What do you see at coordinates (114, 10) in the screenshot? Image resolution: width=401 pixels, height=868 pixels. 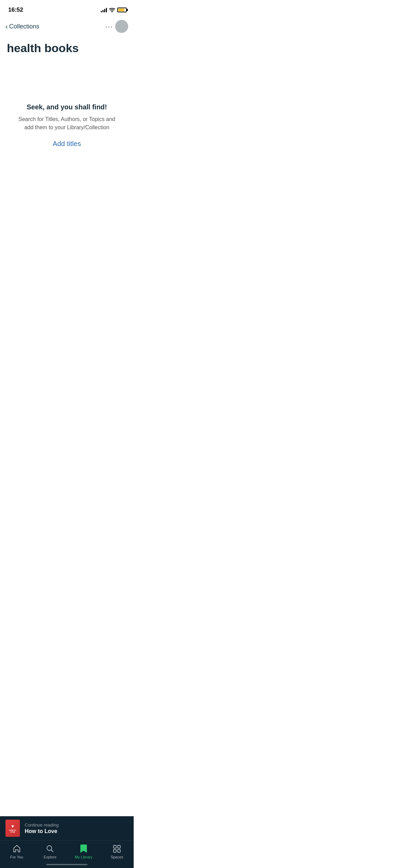 I see `status-icons` at bounding box center [114, 10].